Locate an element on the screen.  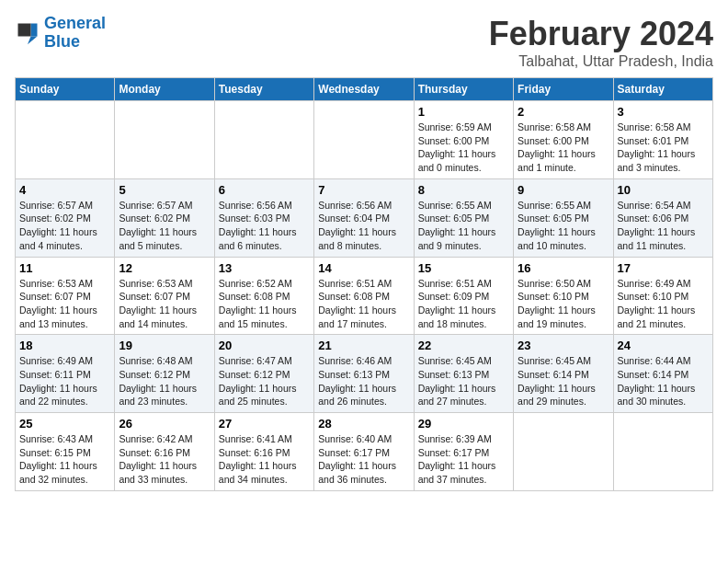
col-header-thursday: Thursday is located at coordinates (463, 90).